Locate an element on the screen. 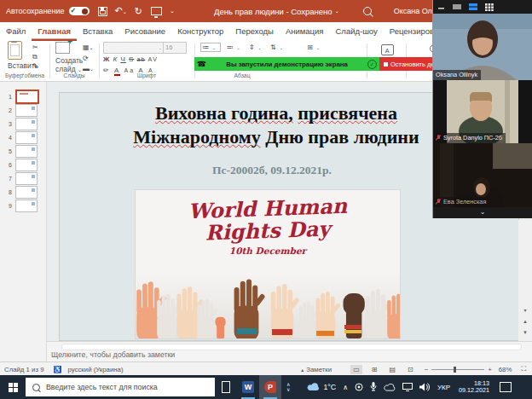  zoom-in-button: + is located at coordinates (489, 370).